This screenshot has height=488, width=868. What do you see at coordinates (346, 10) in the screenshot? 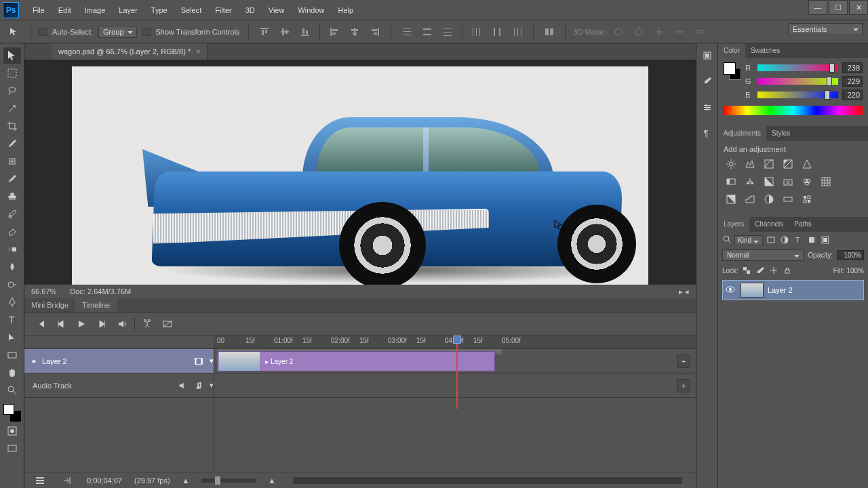
I see `menu-help: Help` at bounding box center [346, 10].